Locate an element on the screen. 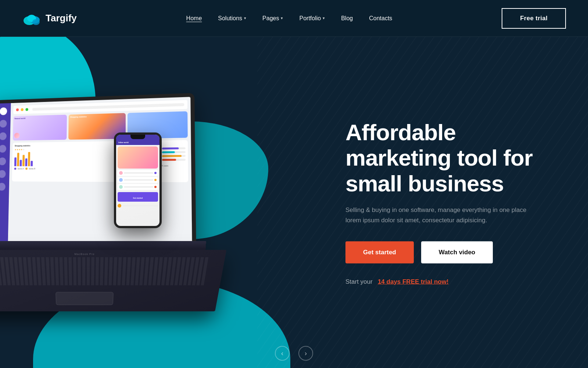 This screenshot has width=588, height=368. trial-link: 14 days FREE trial now! is located at coordinates (413, 281).